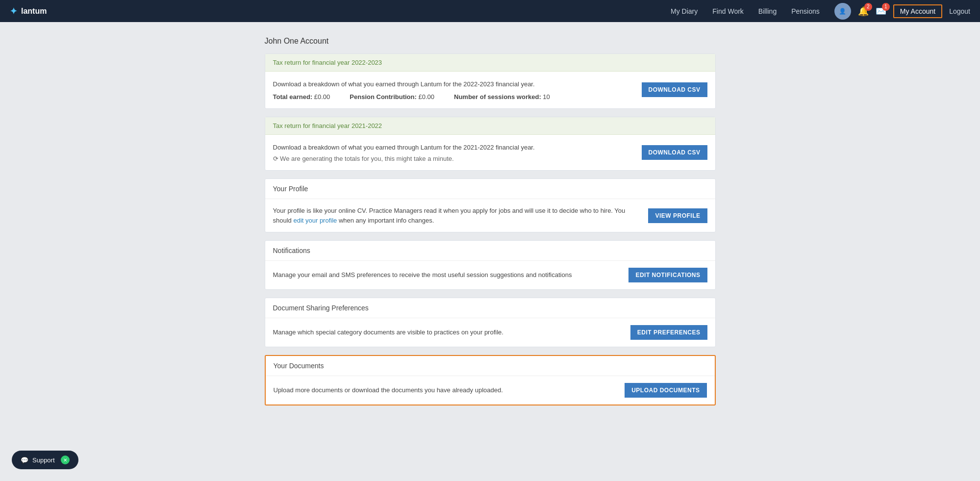  I want to click on sessions-worked: Number of sessions worked: 10, so click(502, 97).